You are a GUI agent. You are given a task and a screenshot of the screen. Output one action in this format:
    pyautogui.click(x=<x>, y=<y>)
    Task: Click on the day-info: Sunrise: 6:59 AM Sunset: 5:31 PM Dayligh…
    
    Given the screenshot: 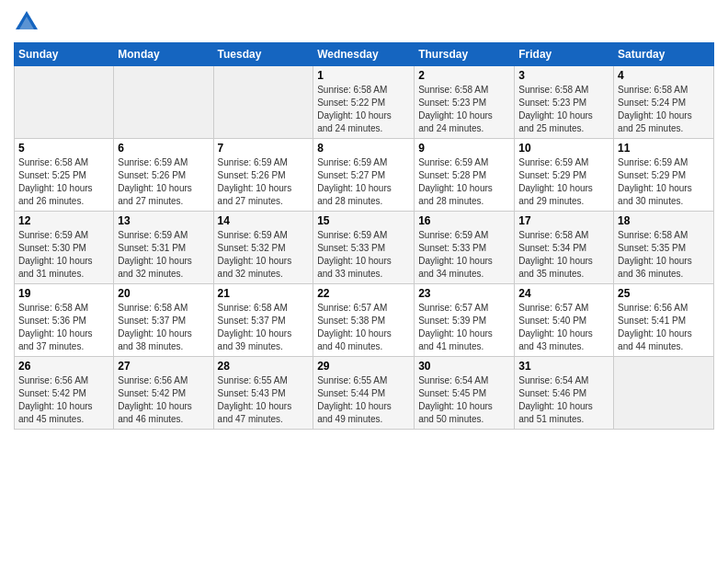 What is the action you would take?
    pyautogui.click(x=164, y=255)
    